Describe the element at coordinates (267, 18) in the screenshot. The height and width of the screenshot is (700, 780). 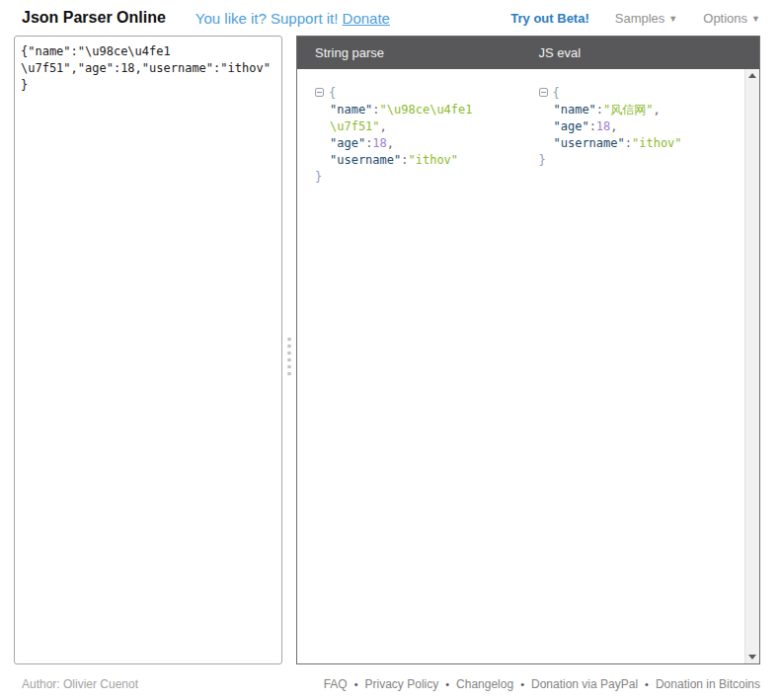
I see `support-label: You like it? Support it!` at that location.